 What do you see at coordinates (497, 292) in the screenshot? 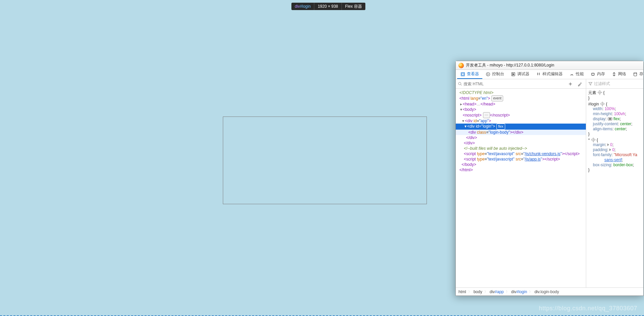
I see `crumb-app: div#app` at bounding box center [497, 292].